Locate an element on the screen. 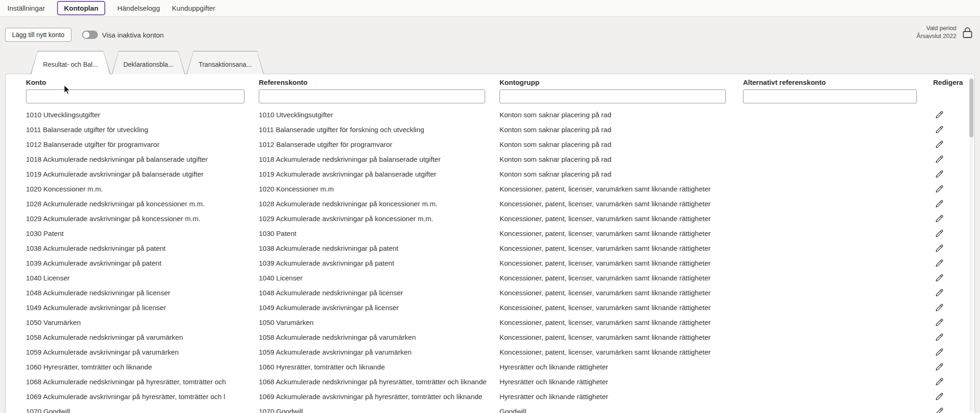 The height and width of the screenshot is (413, 980). konto-cell: 1012 Balanserade utgifter för programvar… is located at coordinates (142, 145).